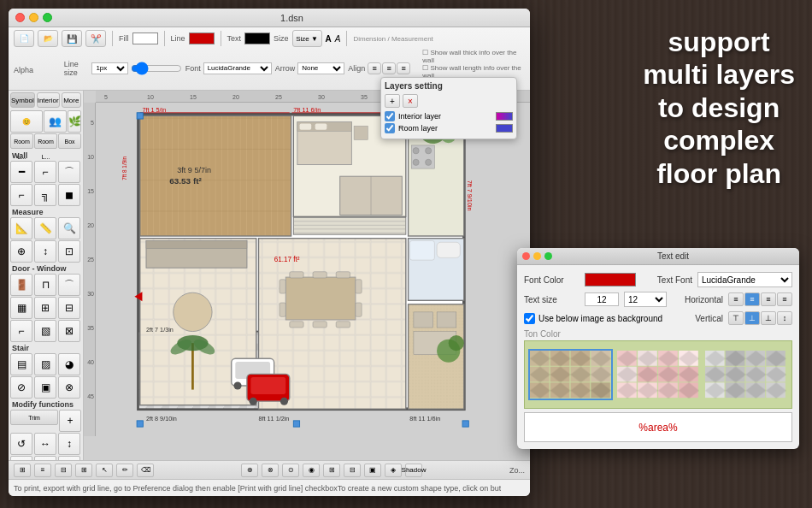 The image size is (812, 508). Describe the element at coordinates (311, 470) in the screenshot. I see `tool-btn4: ◉` at that location.